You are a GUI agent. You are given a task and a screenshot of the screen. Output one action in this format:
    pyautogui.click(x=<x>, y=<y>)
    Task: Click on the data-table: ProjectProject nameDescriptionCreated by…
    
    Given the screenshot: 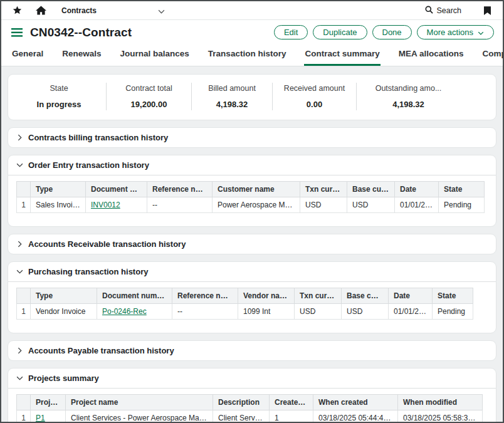 What is the action you would take?
    pyautogui.click(x=249, y=409)
    